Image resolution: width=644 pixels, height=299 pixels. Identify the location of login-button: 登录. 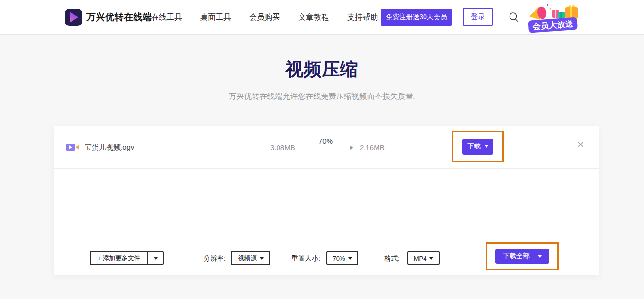
(478, 17).